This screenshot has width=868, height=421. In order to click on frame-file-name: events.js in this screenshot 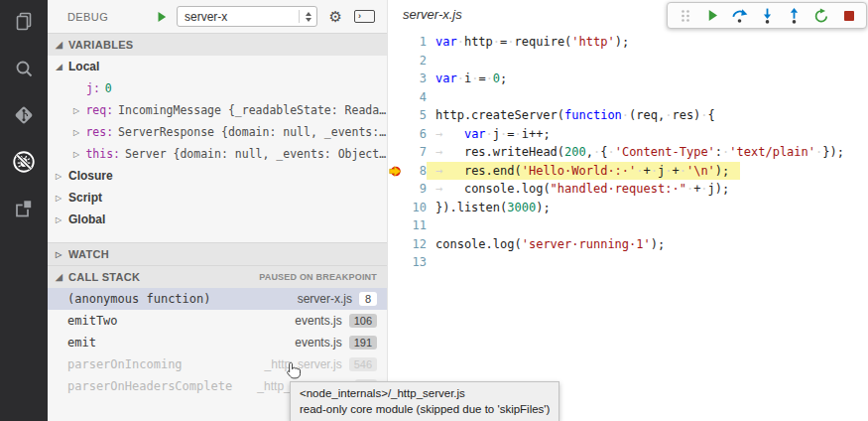, I will do `click(317, 343)`.